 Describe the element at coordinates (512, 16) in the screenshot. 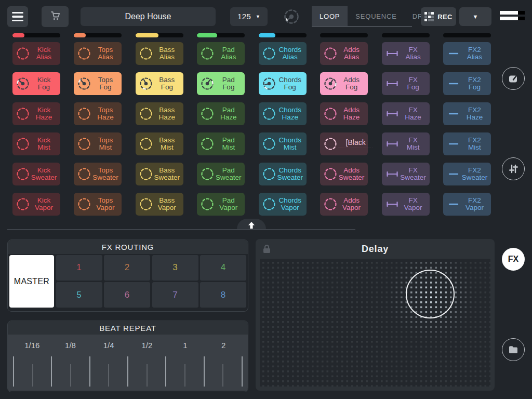

I see `output-levels-button` at that location.